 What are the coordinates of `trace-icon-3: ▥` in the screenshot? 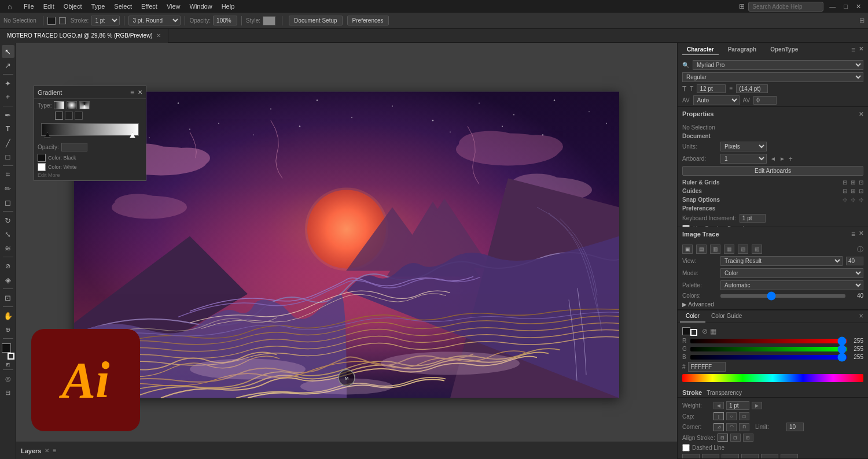 It's located at (715, 249).